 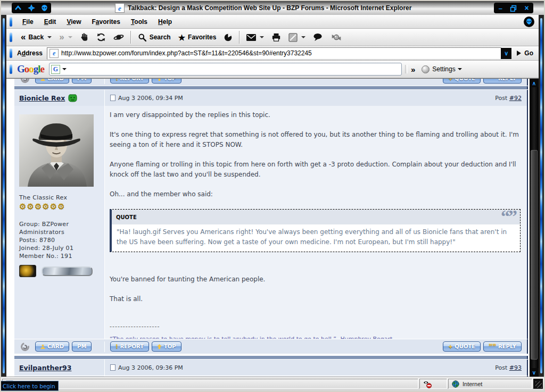 What do you see at coordinates (31, 8) in the screenshot?
I see `pinwheel-icon` at bounding box center [31, 8].